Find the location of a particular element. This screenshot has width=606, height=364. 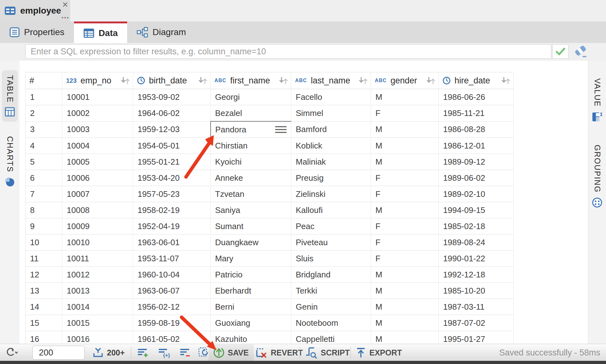

cell: Bridgland is located at coordinates (331, 275).